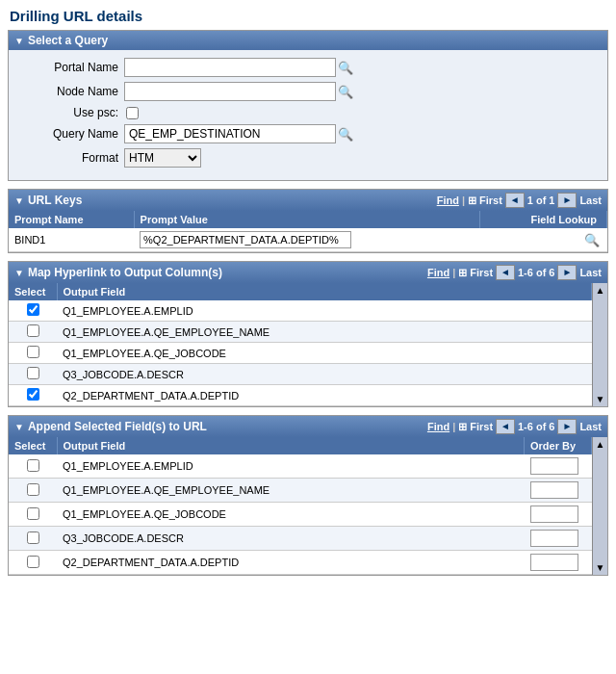  I want to click on query-name-input, so click(230, 134).